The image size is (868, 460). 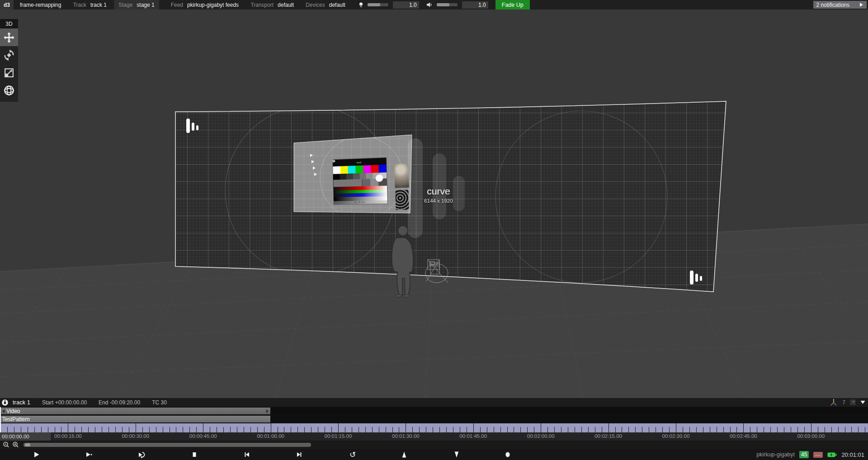 I want to click on speaker-icon, so click(x=429, y=5).